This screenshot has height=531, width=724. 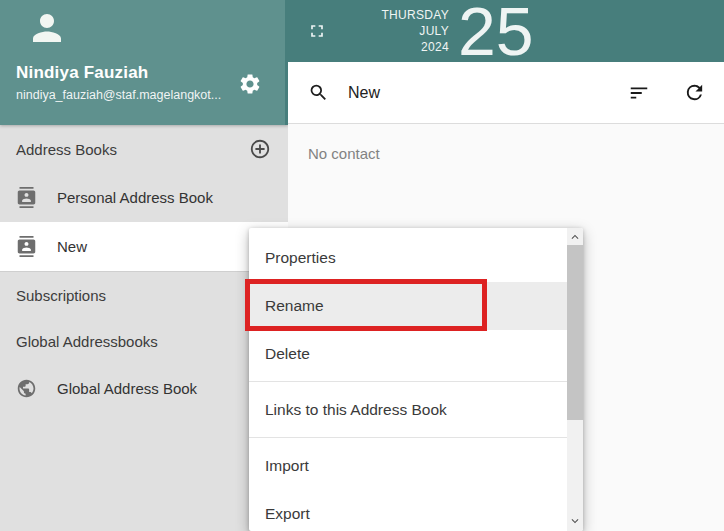 What do you see at coordinates (144, 388) in the screenshot?
I see `sidebar-item-global-address-book: Global Address Book` at bounding box center [144, 388].